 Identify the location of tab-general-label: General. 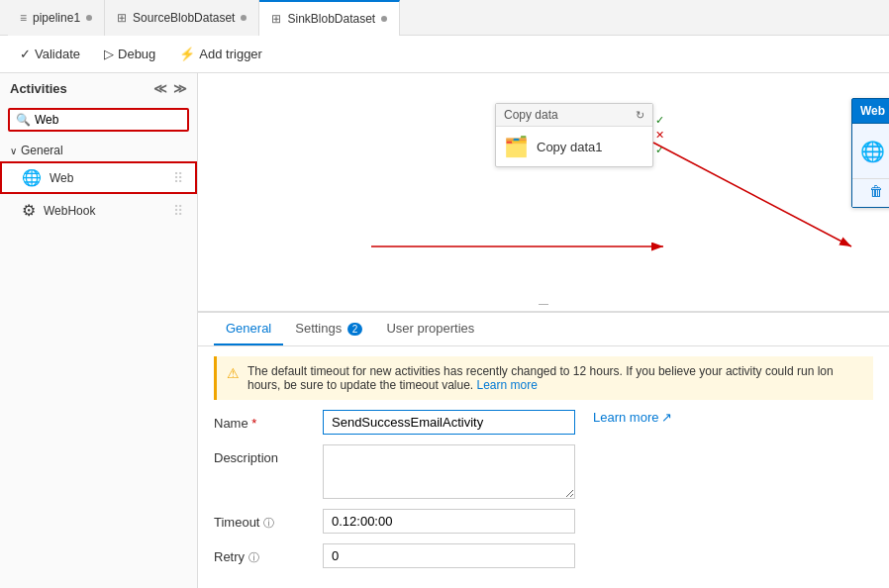
(248, 329).